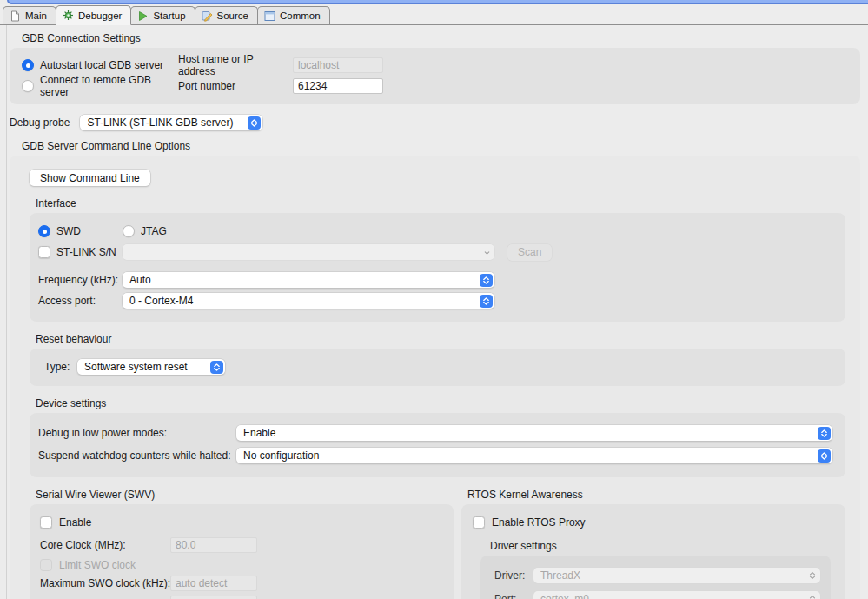 The height and width of the screenshot is (599, 868). Describe the element at coordinates (214, 545) in the screenshot. I see `core-clock-input` at that location.